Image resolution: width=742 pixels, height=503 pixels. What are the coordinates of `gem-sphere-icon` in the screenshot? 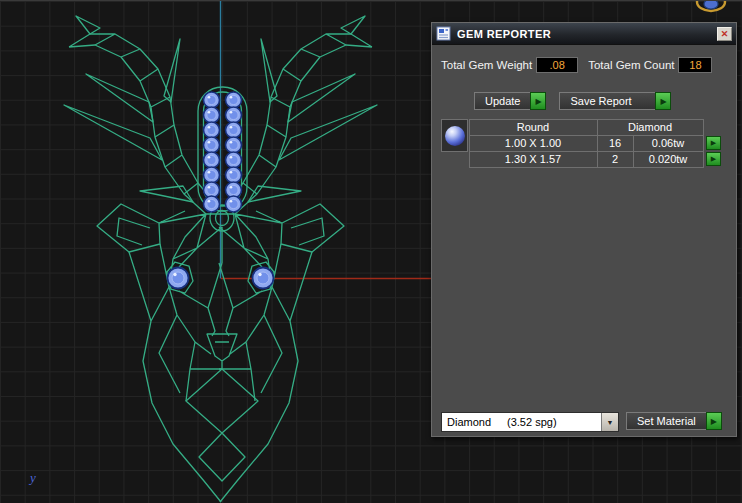 It's located at (455, 136).